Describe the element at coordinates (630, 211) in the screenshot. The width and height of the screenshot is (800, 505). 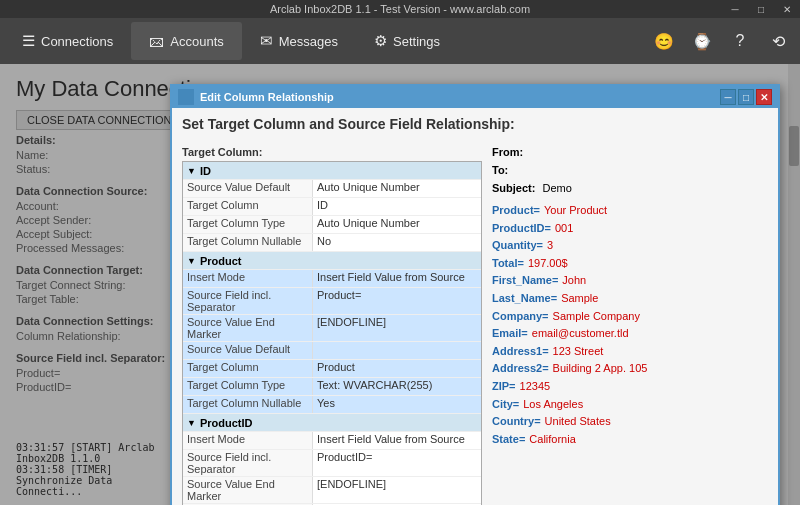
I see `email-line: Product= Your Product` at that location.